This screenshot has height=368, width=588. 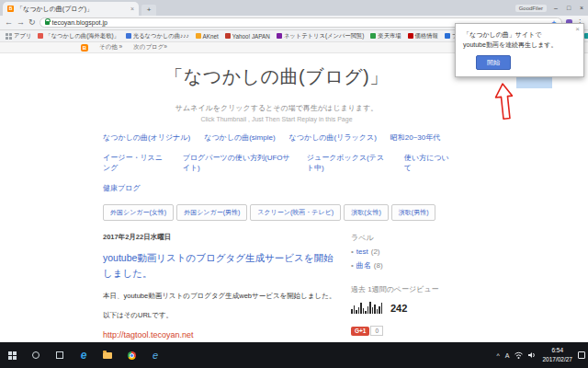 I want to click on bookmark-item: 価格情報, so click(x=423, y=37).